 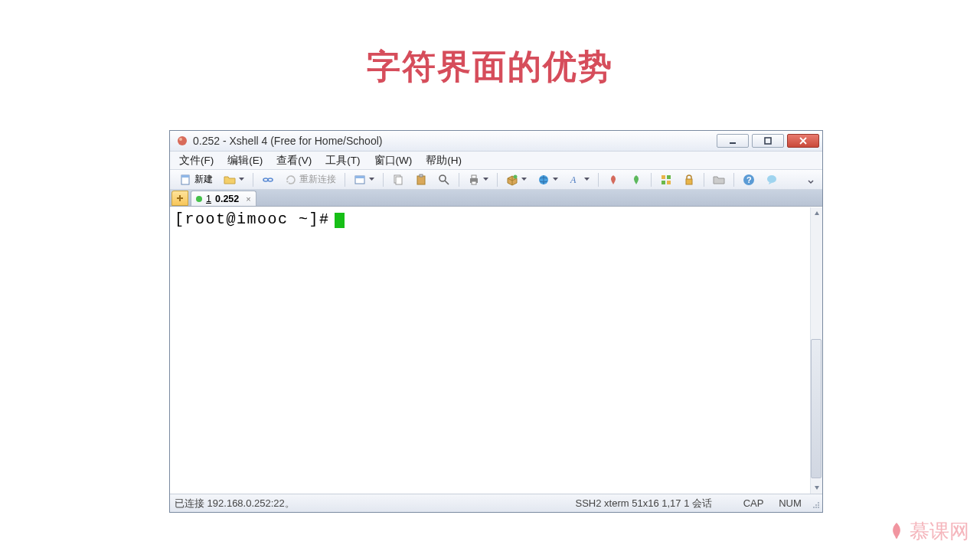 What do you see at coordinates (291, 180) in the screenshot?
I see `reconnect-icon` at bounding box center [291, 180].